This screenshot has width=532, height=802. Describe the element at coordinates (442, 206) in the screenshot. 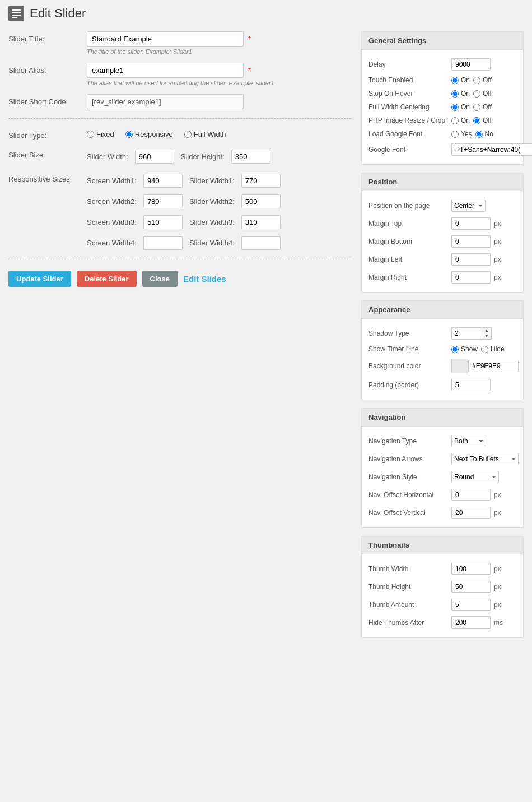

I see `position-page-row: Position on the page Center Left Right` at that location.